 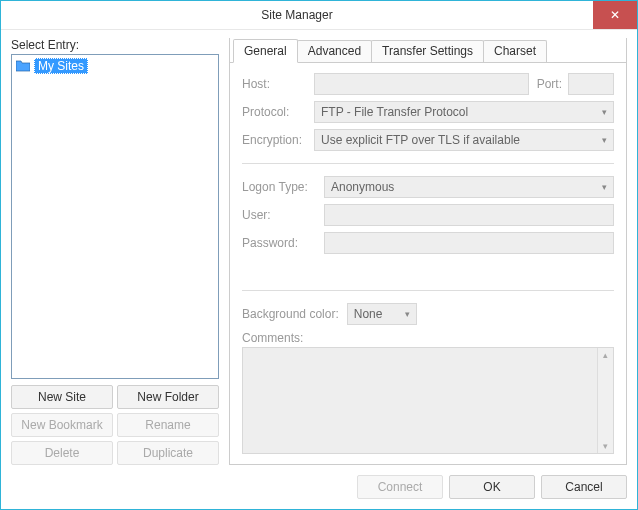 I want to click on close-icon: ✕, so click(x=615, y=15).